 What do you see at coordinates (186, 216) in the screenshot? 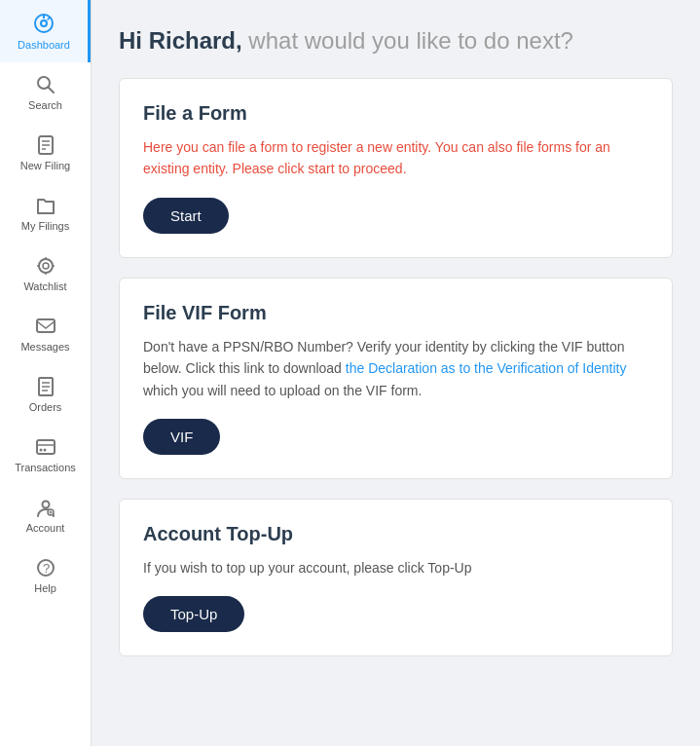
I see `start-button: Start` at bounding box center [186, 216].